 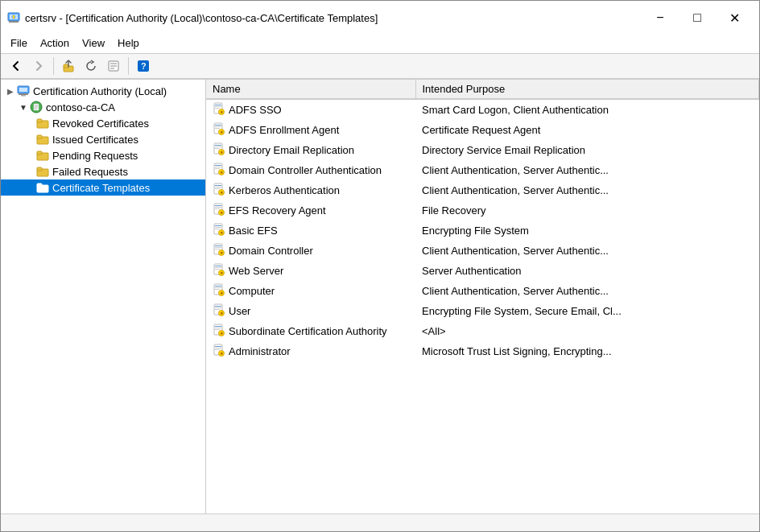 I want to click on issued-label: Issued Certificates, so click(x=95, y=140).